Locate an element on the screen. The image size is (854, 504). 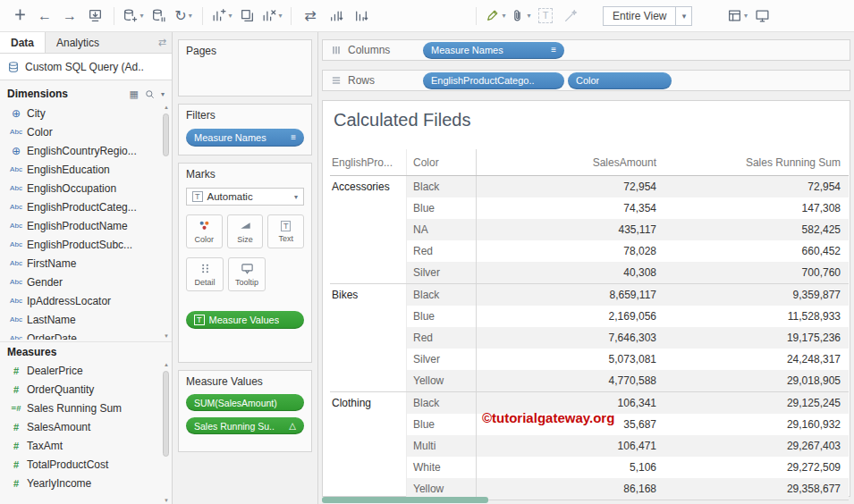
table-row: Multi106,47129,267,403 is located at coordinates (589, 446).